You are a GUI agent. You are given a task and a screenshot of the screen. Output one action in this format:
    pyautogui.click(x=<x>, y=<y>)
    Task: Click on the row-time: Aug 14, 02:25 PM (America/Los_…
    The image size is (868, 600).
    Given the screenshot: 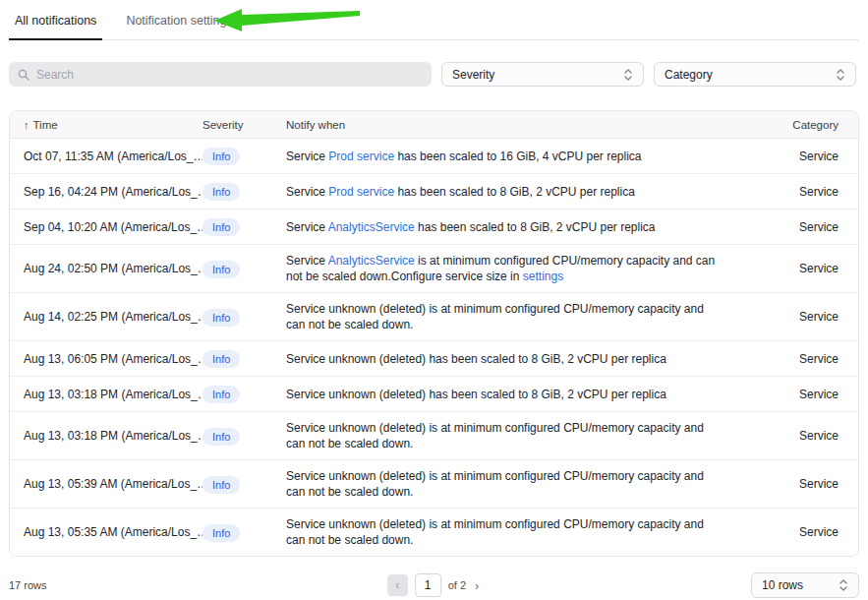 What is the action you would take?
    pyautogui.click(x=106, y=317)
    